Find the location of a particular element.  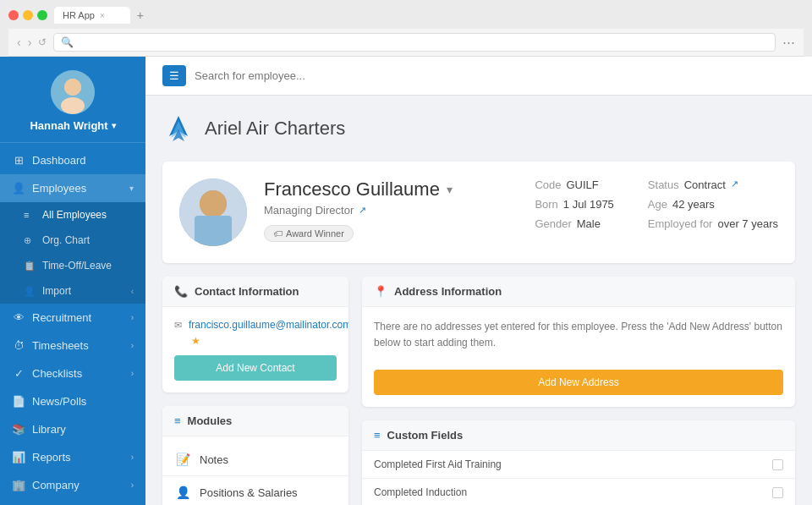

sidebar-item-time-off: 📋 Time-Off/Leave is located at coordinates (73, 266).